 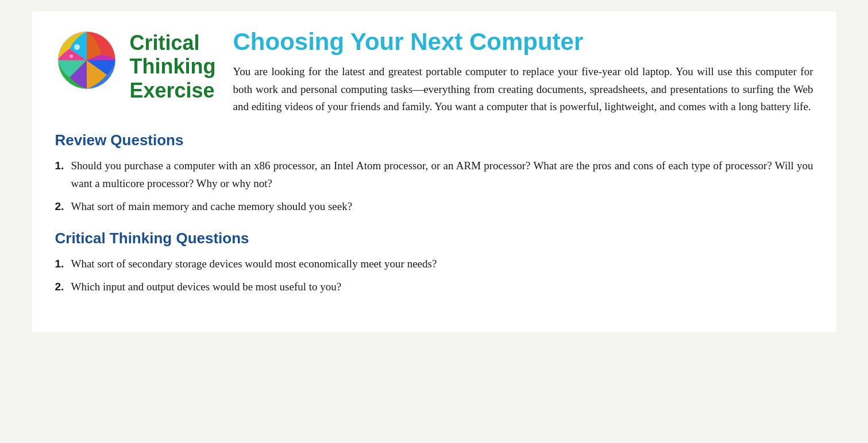 What do you see at coordinates (434, 140) in the screenshot?
I see `review-questions-title: Review Questions` at bounding box center [434, 140].